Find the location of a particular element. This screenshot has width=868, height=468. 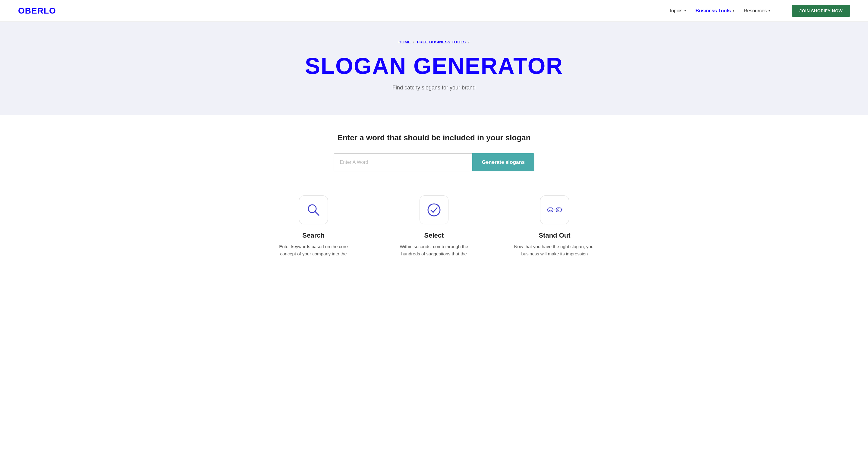

breadcrumb-home: HOME is located at coordinates (404, 42).